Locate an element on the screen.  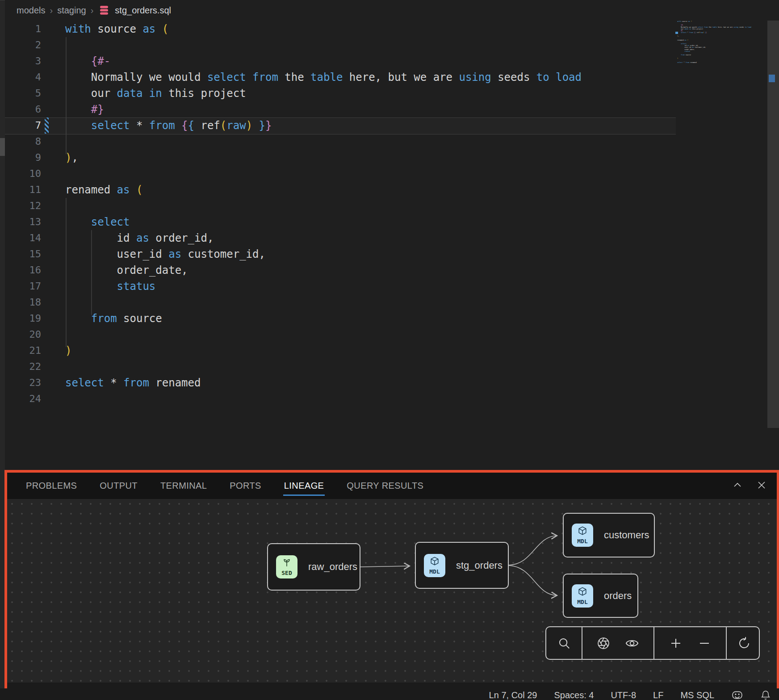
code-line: 1with source as ( is located at coordinates (340, 29).